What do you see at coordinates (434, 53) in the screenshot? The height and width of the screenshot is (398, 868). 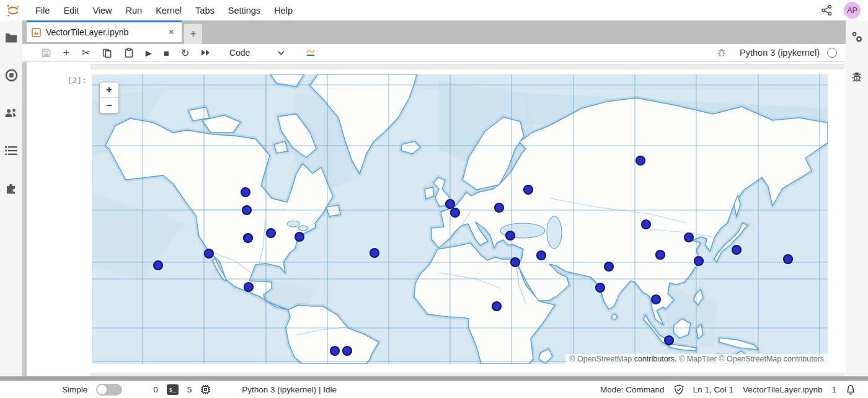 I see `notebook-toolbar: + ✂ ▶ ■ ↻ Code Python 3 (ipykernel)` at bounding box center [434, 53].